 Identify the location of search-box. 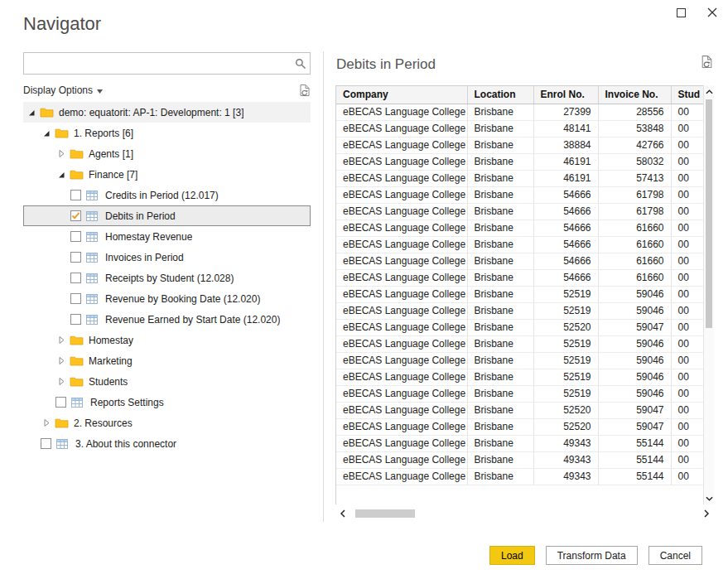
(167, 63).